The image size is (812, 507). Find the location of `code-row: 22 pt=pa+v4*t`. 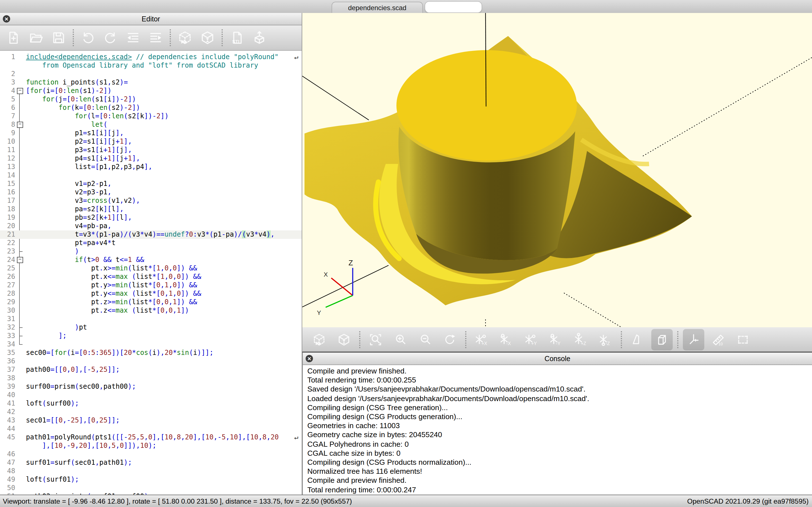

code-row: 22 pt=pa+v4*t is located at coordinates (151, 243).